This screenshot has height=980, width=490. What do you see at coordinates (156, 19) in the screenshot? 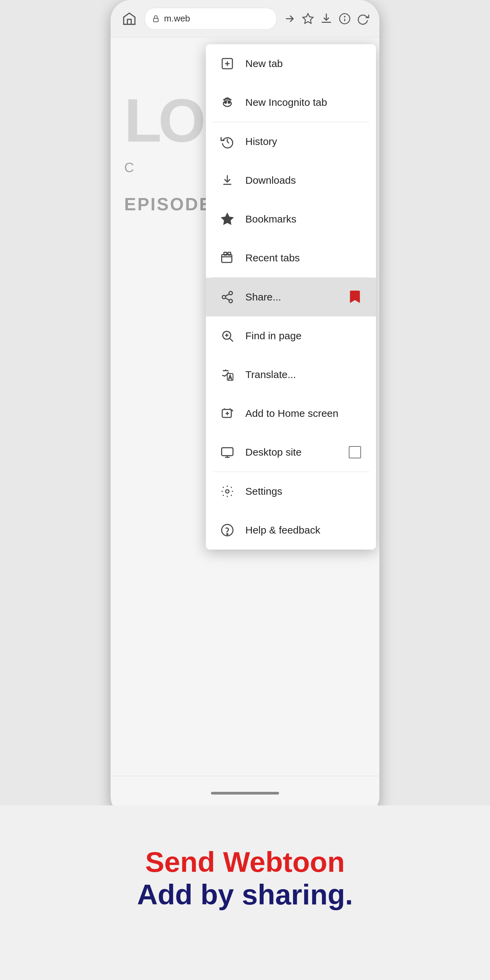
I see `lock-icon` at bounding box center [156, 19].